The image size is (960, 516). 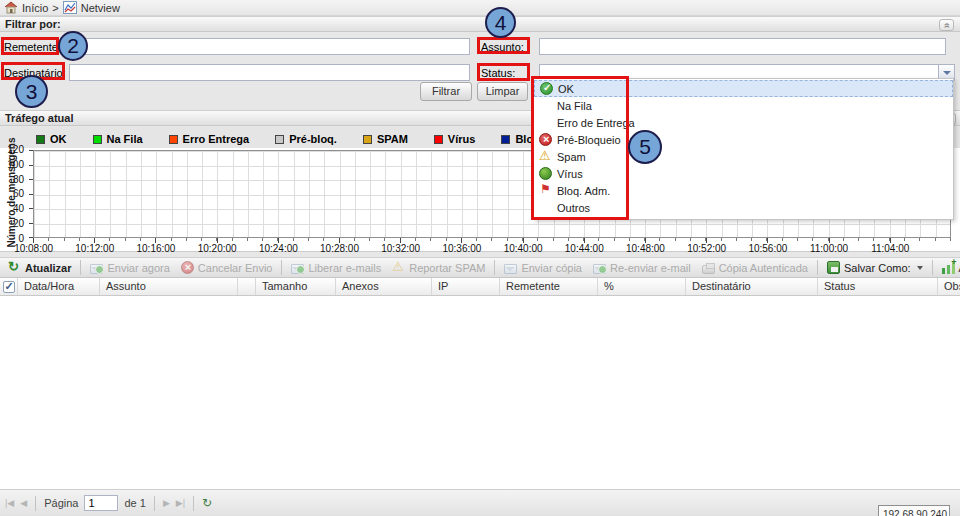 What do you see at coordinates (949, 268) in the screenshot?
I see `adicionar-a-button: Adicionar à:` at bounding box center [949, 268].